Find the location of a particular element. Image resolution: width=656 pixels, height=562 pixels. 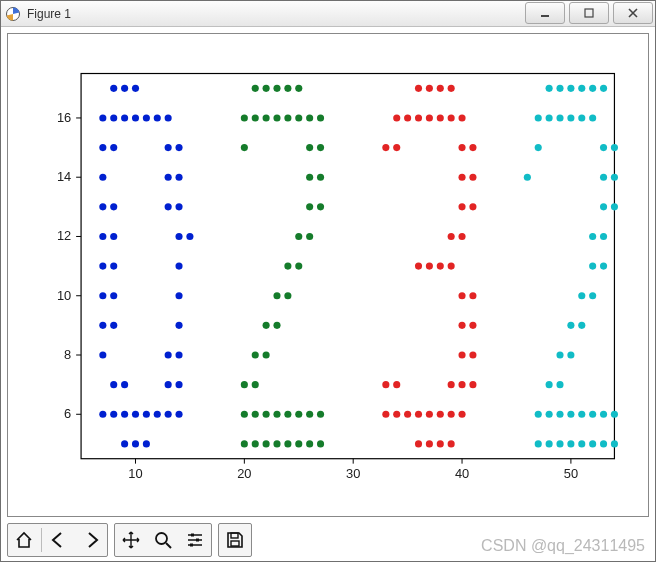

close-button is located at coordinates (633, 13).